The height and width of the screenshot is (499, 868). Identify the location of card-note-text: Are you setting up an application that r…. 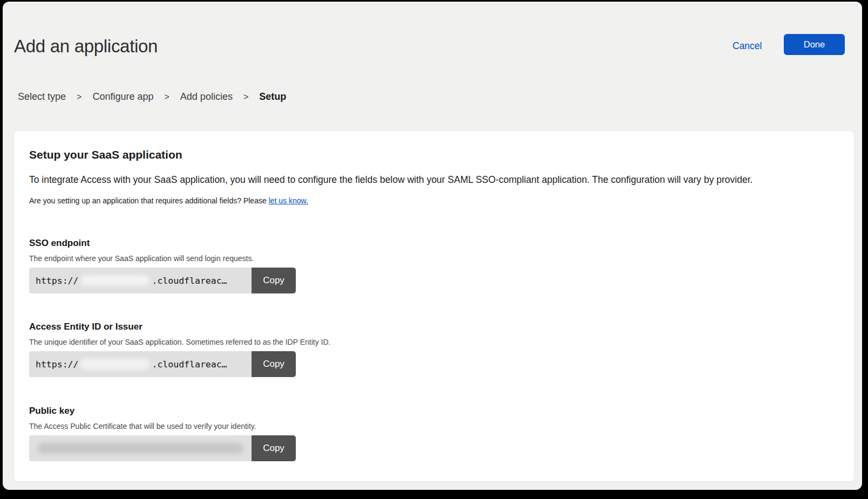
(149, 201).